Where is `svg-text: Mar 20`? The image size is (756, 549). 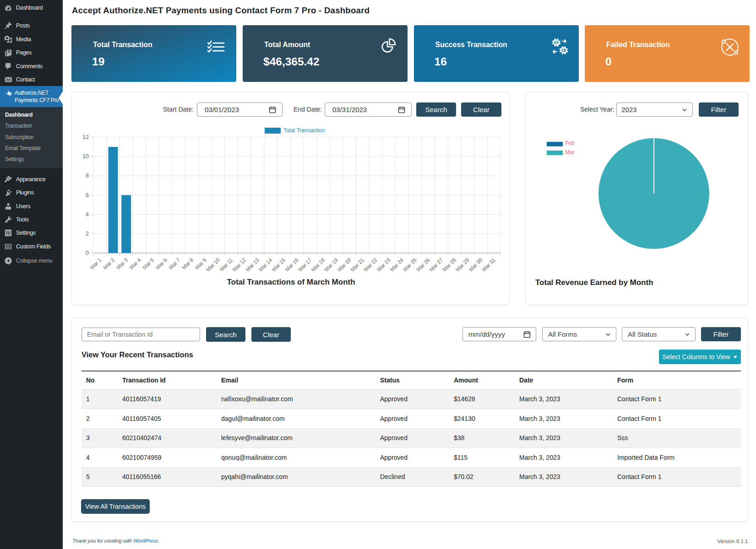 svg-text: Mar 20 is located at coordinates (344, 265).